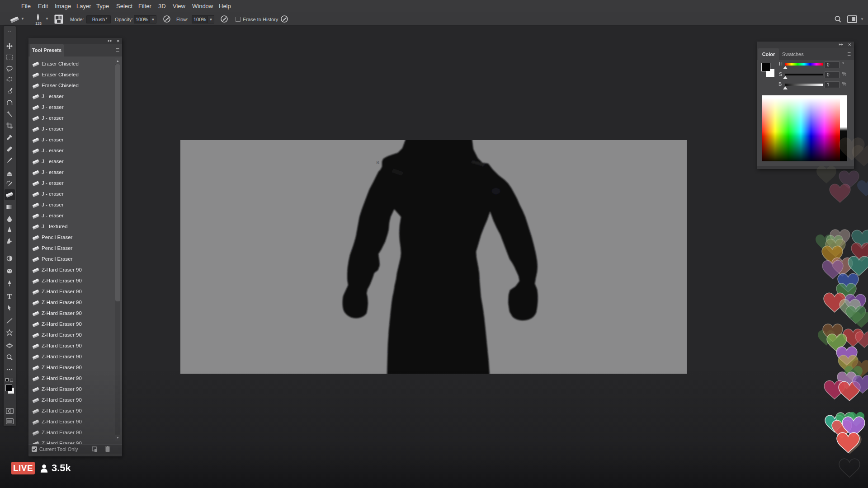  What do you see at coordinates (38, 23) in the screenshot?
I see `svg-text: 125` at bounding box center [38, 23].